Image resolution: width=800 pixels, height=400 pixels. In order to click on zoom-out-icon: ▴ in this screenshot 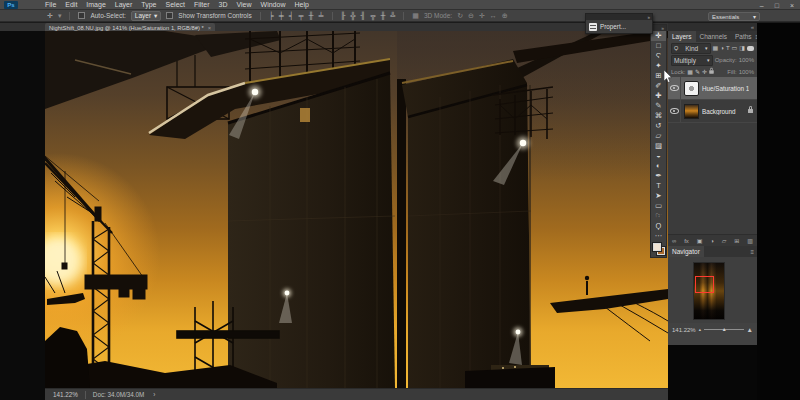, I will do `click(700, 330)`.